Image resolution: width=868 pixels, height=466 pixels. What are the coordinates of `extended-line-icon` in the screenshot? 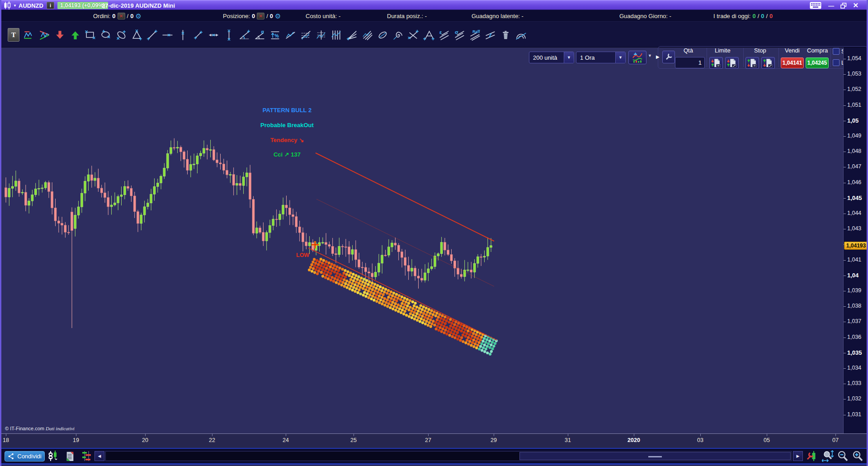 It's located at (213, 35).